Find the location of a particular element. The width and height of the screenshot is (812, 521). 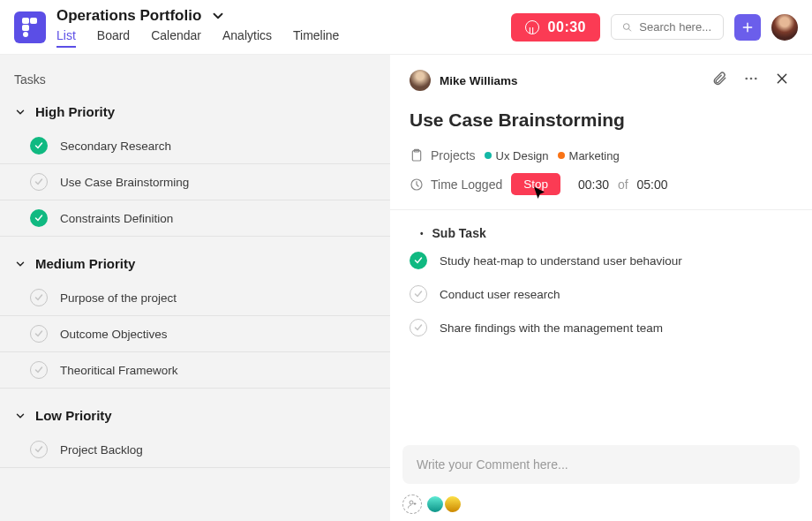

app-header: Operations Portfolio List Board Calendar… is located at coordinates (406, 27).